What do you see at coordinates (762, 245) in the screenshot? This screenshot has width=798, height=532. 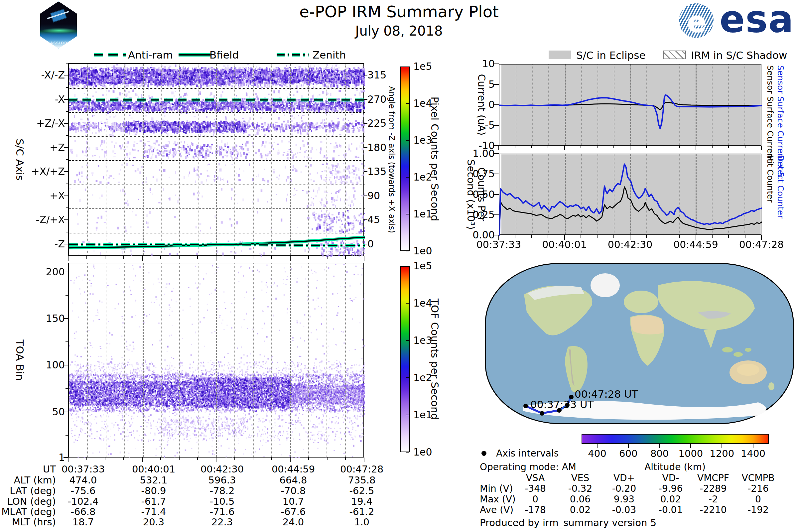 I see `time-tick-label: 00:47:28` at bounding box center [762, 245].